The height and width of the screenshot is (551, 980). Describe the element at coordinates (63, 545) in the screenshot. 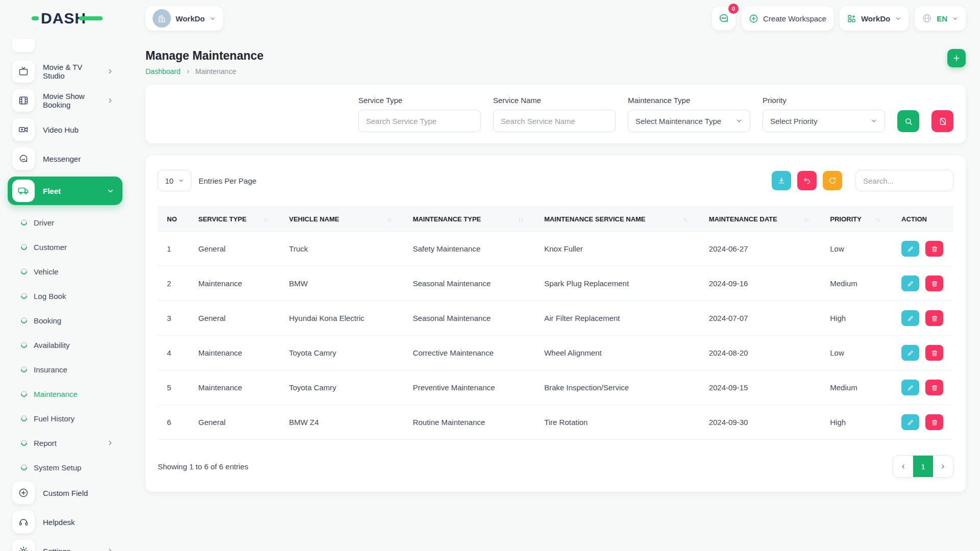

I see `sidebar-item-settings: Settings` at that location.